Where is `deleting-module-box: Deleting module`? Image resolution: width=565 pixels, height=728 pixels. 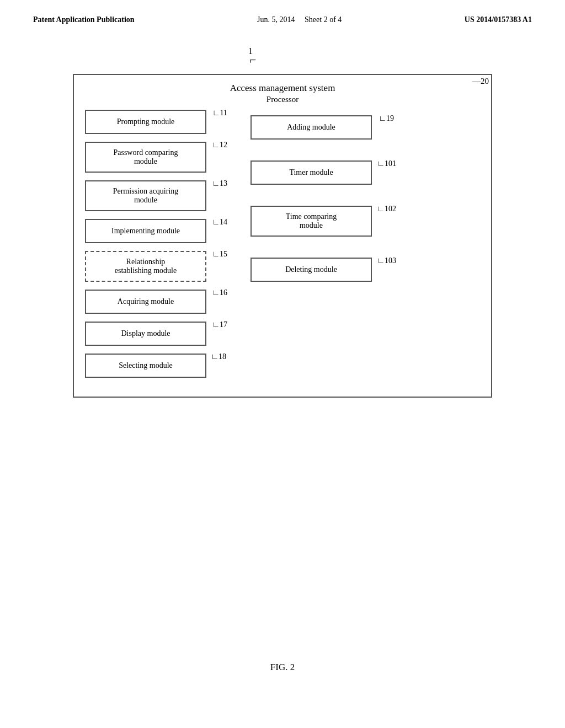 deleting-module-box: Deleting module is located at coordinates (311, 270).